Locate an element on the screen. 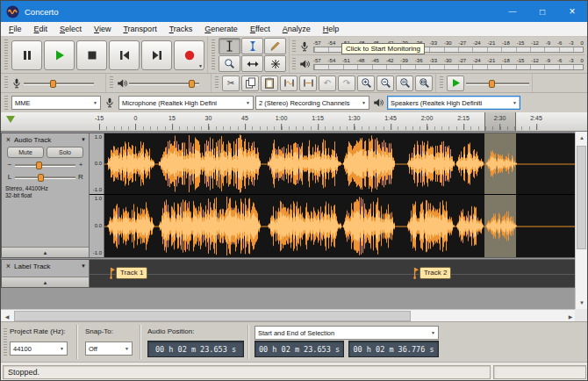  recording-volume-thumb is located at coordinates (53, 84).